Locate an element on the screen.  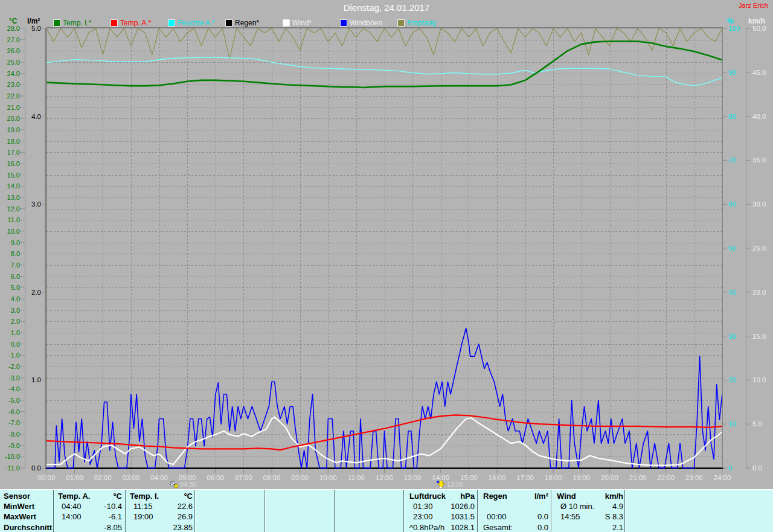
svg-text: 100 is located at coordinates (734, 28).